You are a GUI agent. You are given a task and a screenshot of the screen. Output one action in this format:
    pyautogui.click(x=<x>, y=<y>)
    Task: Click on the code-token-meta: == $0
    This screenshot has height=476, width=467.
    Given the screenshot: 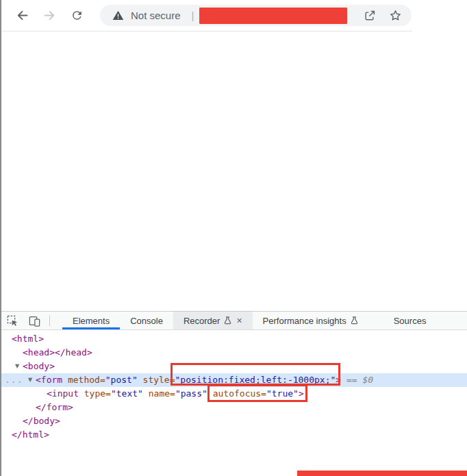 What is the action you would take?
    pyautogui.click(x=357, y=379)
    